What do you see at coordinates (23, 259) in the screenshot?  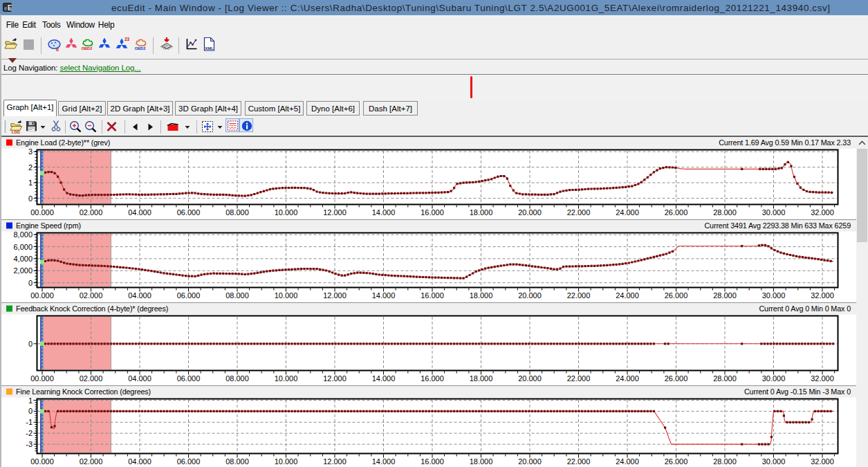 I see `svg-text: 4,000` at bounding box center [23, 259].